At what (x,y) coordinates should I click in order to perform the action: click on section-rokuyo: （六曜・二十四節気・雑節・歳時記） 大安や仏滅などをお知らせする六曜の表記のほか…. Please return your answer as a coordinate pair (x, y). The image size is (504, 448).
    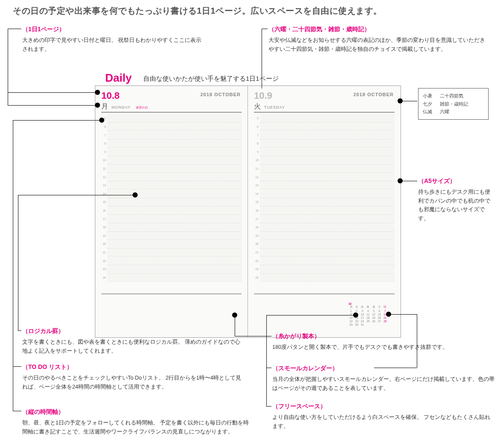
    Looking at the image, I should click on (377, 39).